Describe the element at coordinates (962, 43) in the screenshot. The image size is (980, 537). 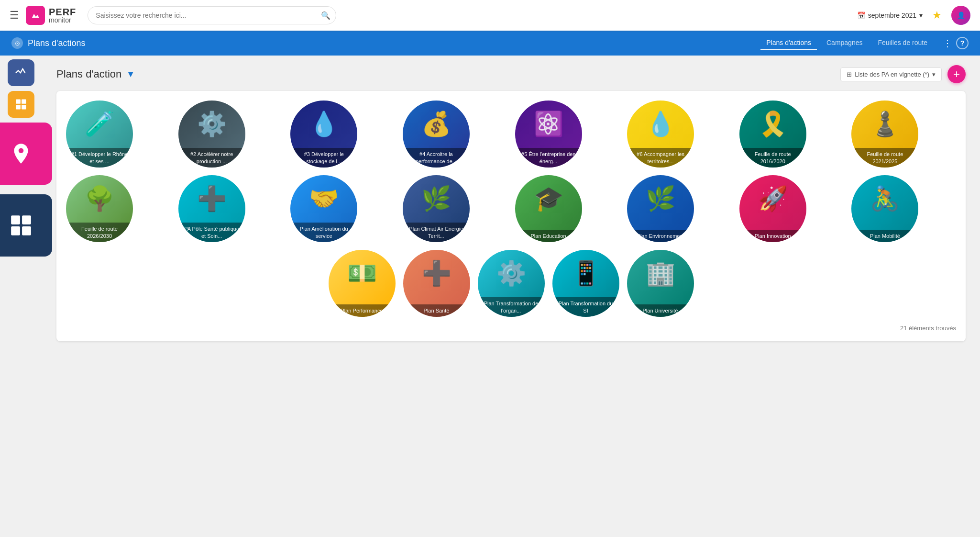
I see `help-button: ?` at that location.